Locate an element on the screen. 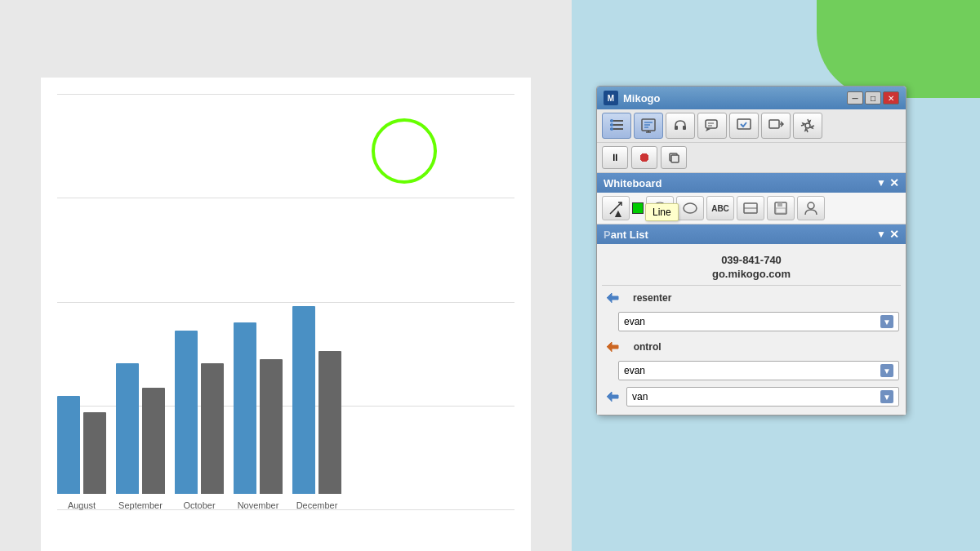 This screenshot has width=980, height=551. control-section: Control is located at coordinates (751, 347).